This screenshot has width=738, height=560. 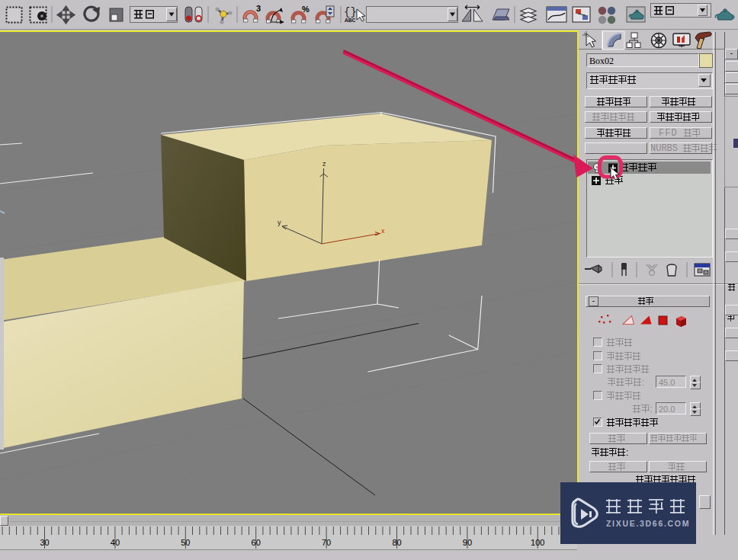 What do you see at coordinates (326, 542) in the screenshot?
I see `svg-text: 70` at bounding box center [326, 542].